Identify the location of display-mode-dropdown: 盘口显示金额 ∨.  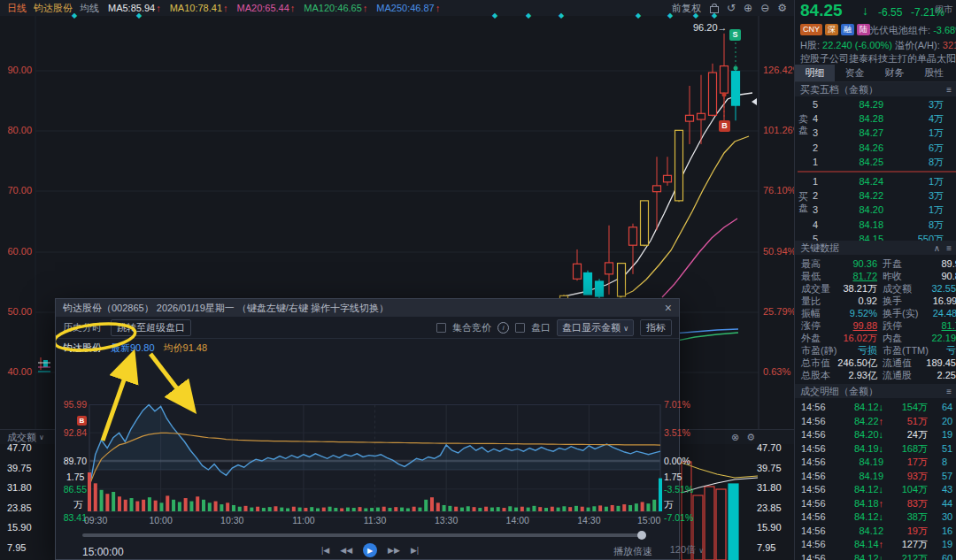
(595, 327).